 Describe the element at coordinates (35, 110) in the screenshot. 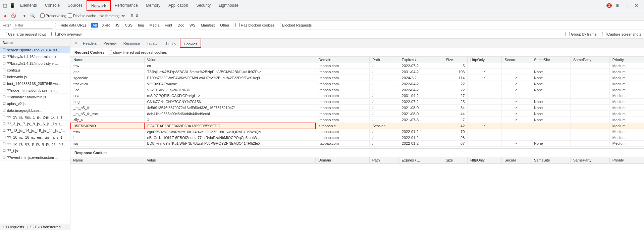

I see `file-item: ☐data:image/gif;base...` at that location.